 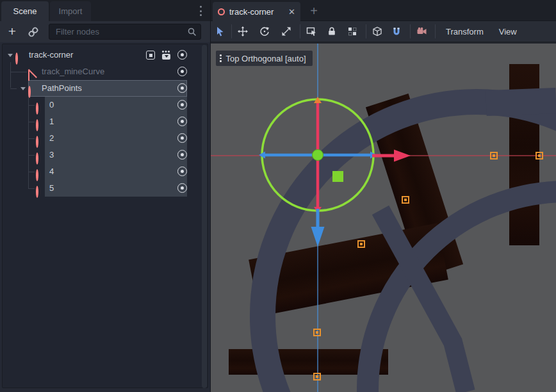 What do you see at coordinates (352, 31) in the screenshot?
I see `group-selected-icon` at bounding box center [352, 31].